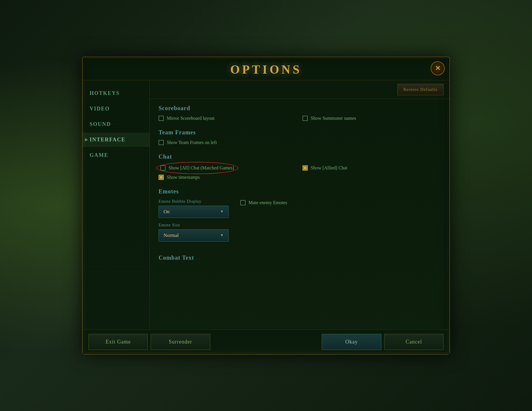 The width and height of the screenshot is (532, 411). I want to click on emotes-left-column: Emote Bubble Display On ▼ Emote Size Nor…, so click(194, 223).